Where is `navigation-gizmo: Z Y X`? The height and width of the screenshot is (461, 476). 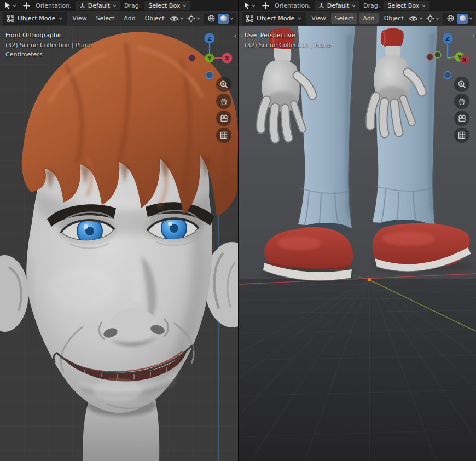 navigation-gizmo: Z Y X is located at coordinates (448, 56).